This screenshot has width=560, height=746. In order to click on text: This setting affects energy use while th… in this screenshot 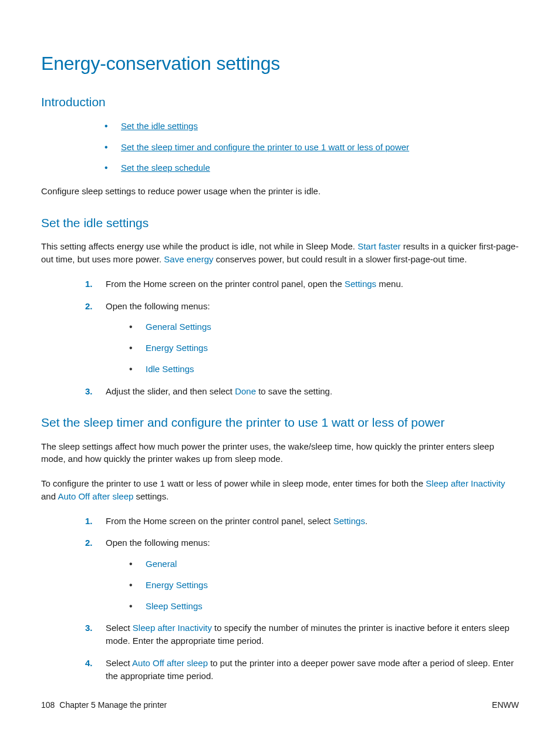, I will do `click(200, 247)`.